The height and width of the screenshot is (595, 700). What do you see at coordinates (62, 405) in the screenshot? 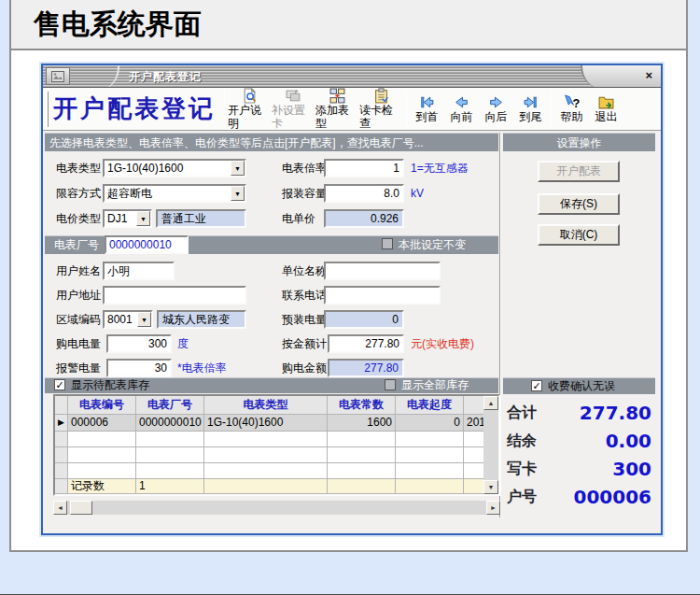
I see `grid-corner-cell` at bounding box center [62, 405].